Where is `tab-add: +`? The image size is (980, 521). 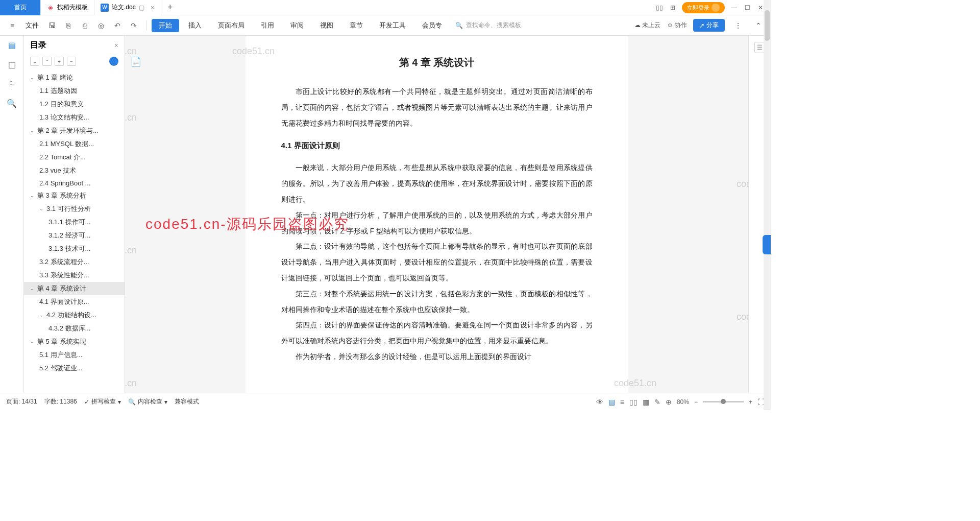
tab-add: + is located at coordinates (170, 8).